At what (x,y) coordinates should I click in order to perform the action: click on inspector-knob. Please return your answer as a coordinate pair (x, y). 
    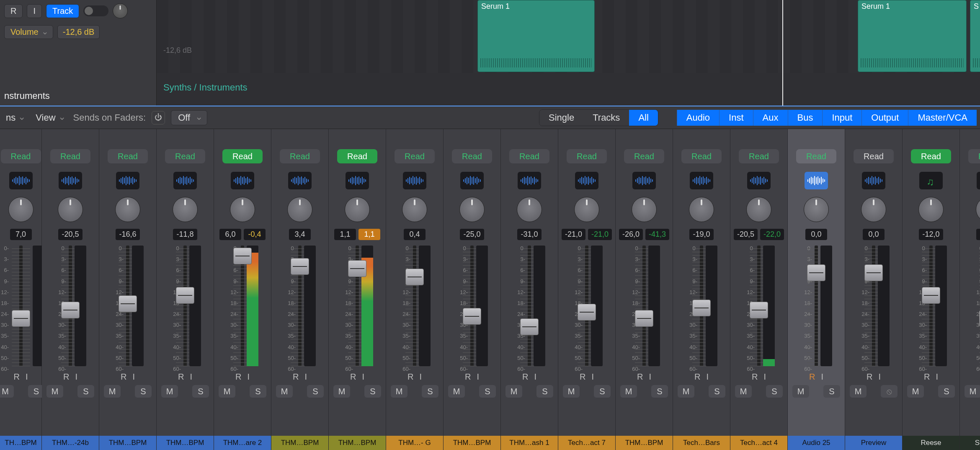
    Looking at the image, I should click on (120, 11).